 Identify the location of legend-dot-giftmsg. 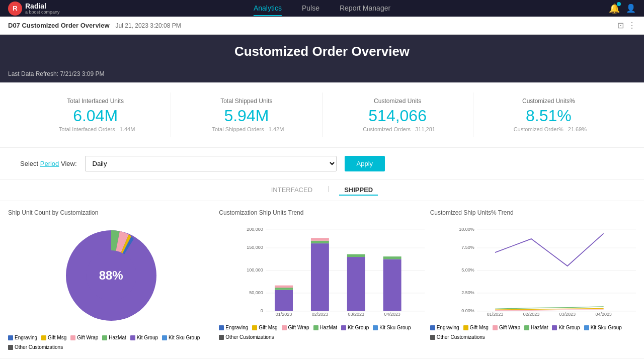
(44, 338).